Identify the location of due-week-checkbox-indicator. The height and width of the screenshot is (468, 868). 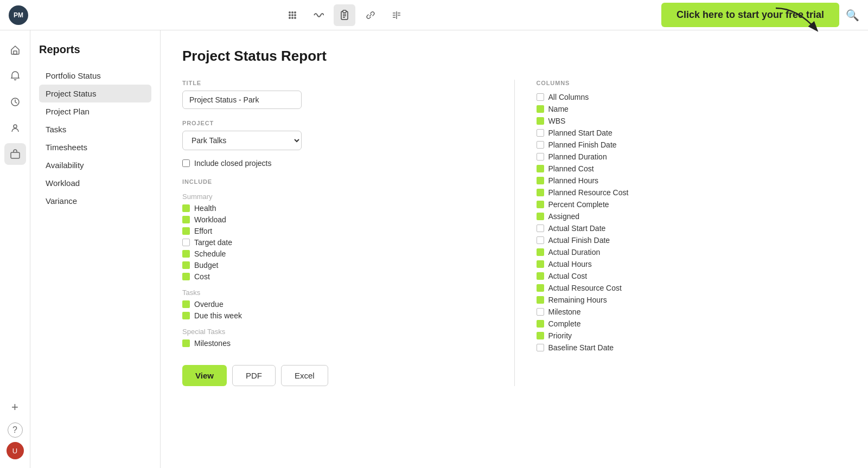
(186, 316).